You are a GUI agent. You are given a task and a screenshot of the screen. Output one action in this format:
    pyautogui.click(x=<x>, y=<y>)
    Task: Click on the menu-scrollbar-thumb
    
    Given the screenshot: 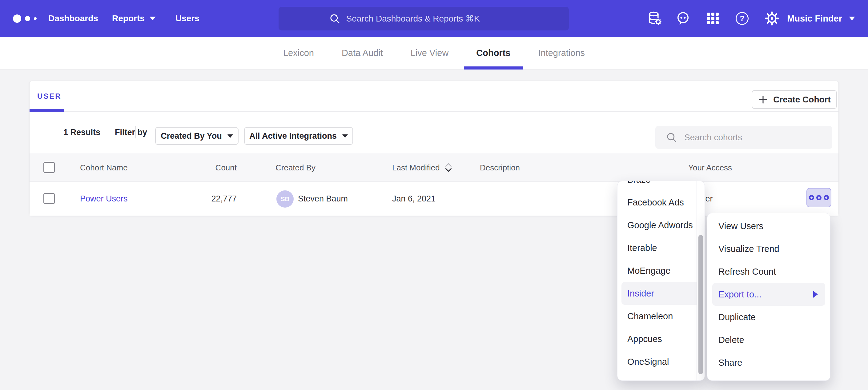 What is the action you would take?
    pyautogui.click(x=701, y=304)
    